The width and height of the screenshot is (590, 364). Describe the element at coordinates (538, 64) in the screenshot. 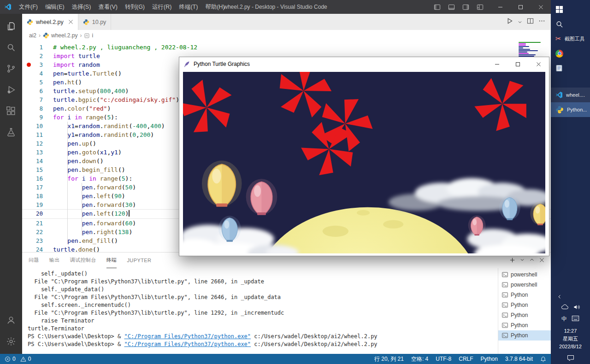

I see `turtle-close-button` at that location.